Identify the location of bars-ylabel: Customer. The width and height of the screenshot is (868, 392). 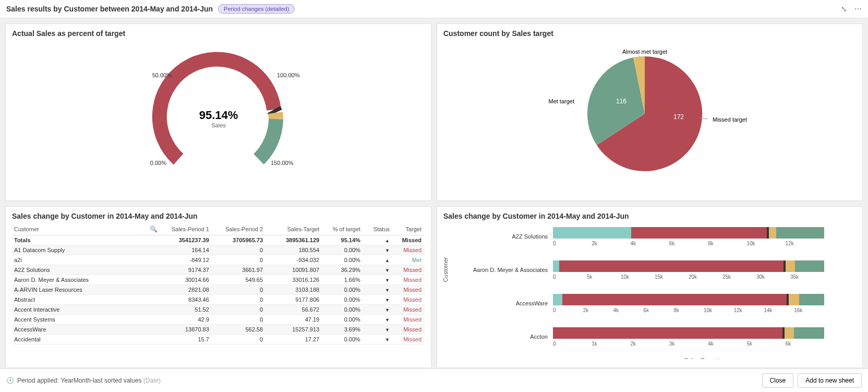
(446, 269).